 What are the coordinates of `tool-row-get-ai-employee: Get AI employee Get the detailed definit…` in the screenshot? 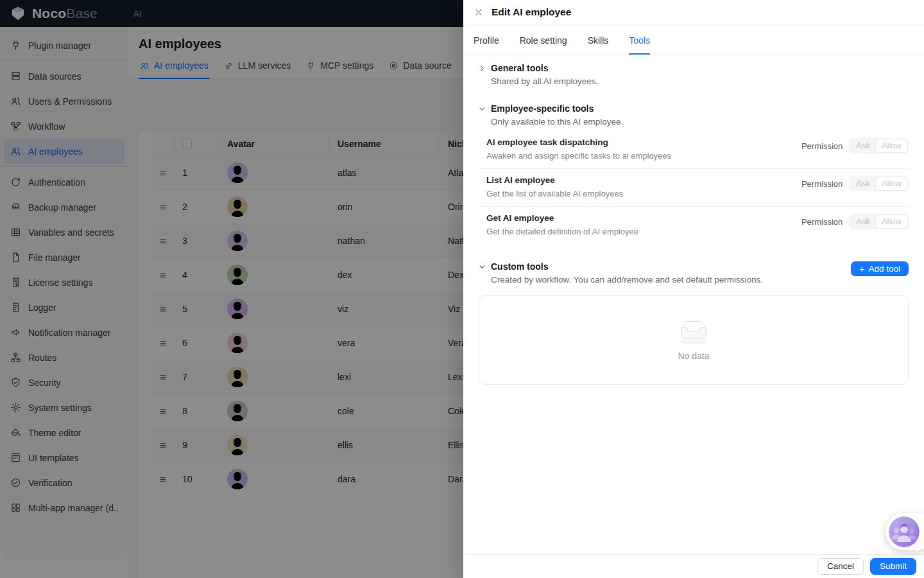 It's located at (694, 225).